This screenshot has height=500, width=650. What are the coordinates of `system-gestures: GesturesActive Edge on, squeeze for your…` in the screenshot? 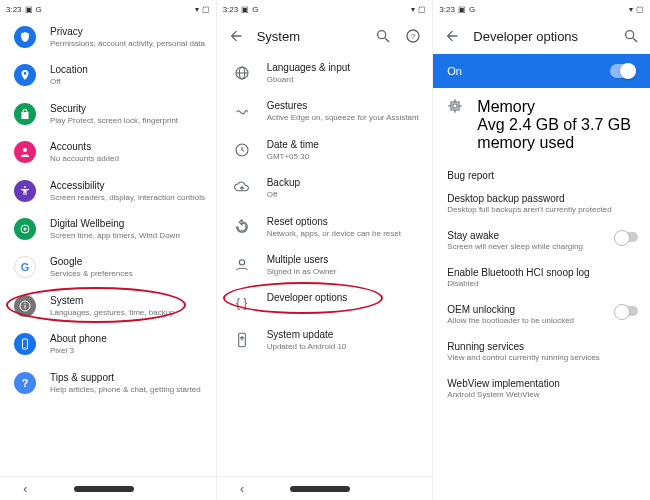 It's located at (325, 111).